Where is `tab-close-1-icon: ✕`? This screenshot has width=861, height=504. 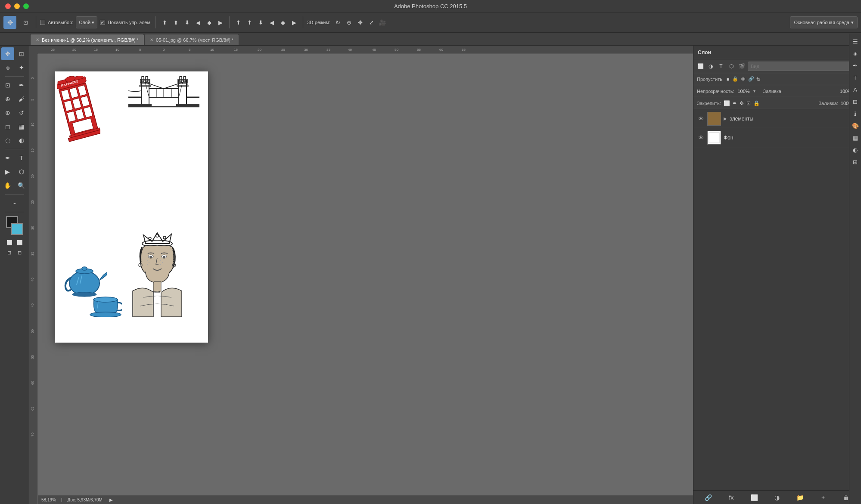
tab-close-1-icon: ✕ is located at coordinates (37, 40).